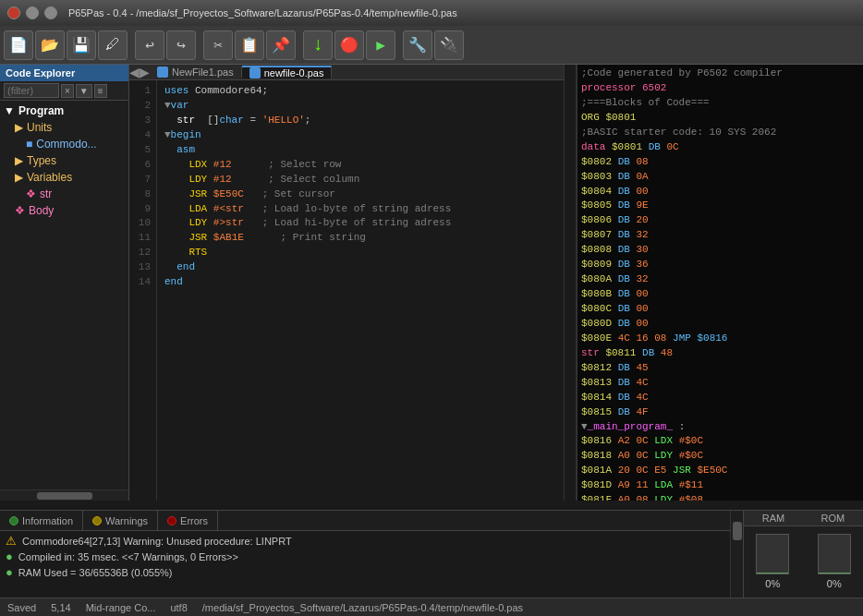  What do you see at coordinates (46, 194) in the screenshot?
I see `tree-label-str: str` at bounding box center [46, 194].